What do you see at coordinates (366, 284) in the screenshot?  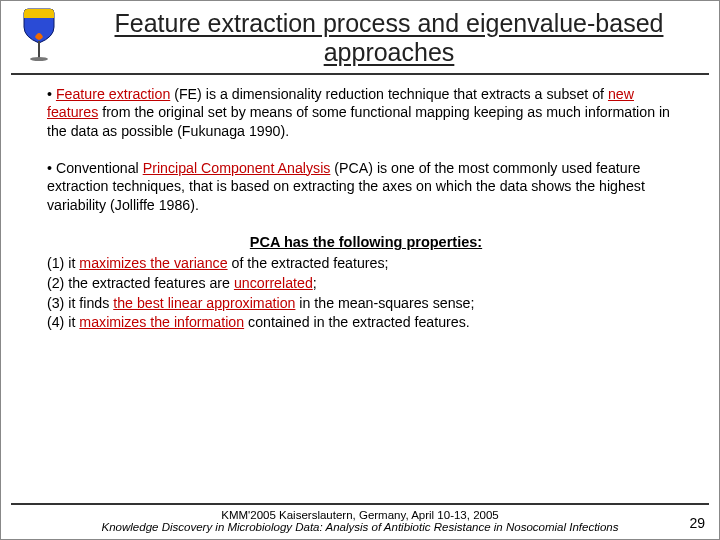 I see `property-2: (2) the extracted features are uncorrela…` at bounding box center [366, 284].